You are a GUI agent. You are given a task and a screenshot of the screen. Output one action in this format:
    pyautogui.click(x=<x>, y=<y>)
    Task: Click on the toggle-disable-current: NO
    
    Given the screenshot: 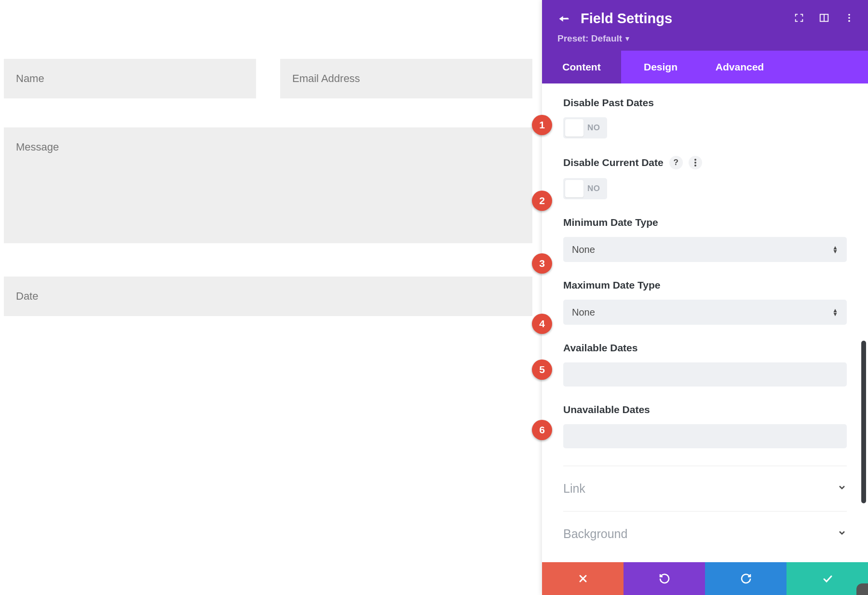 What is the action you would take?
    pyautogui.click(x=585, y=189)
    